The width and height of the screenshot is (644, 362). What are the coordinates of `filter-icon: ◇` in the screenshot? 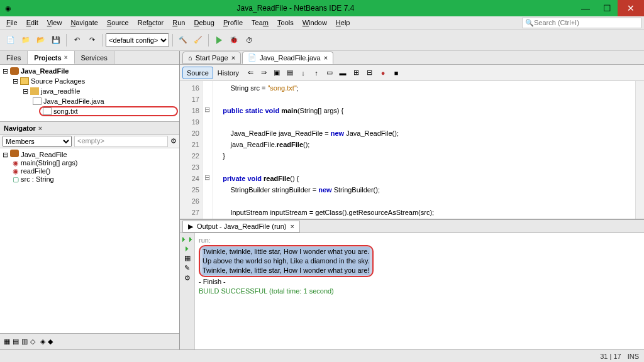 It's located at (33, 342).